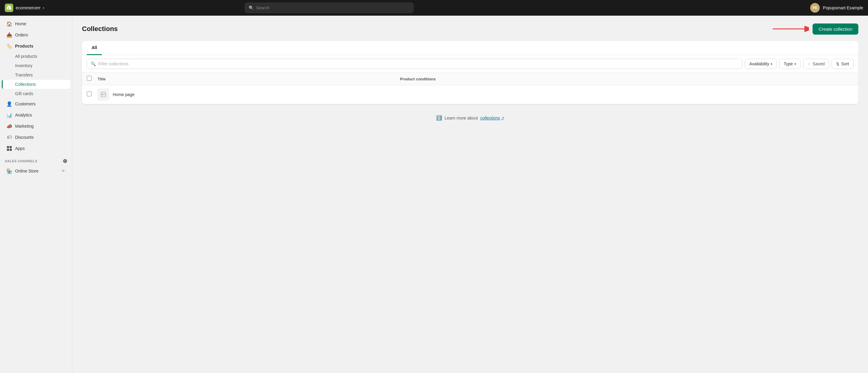  What do you see at coordinates (837, 8) in the screenshot?
I see `user-menu: PE Popupsmart Example` at bounding box center [837, 8].